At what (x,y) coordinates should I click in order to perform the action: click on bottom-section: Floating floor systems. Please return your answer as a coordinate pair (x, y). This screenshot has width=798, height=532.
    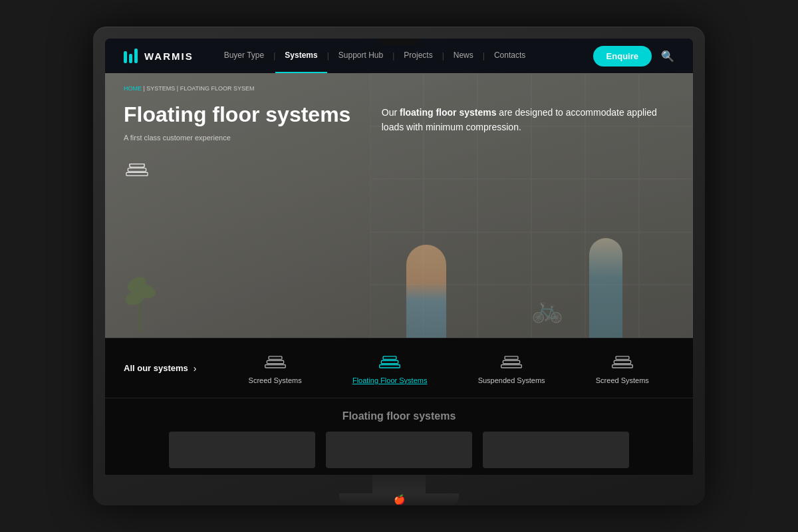
    Looking at the image, I should click on (399, 436).